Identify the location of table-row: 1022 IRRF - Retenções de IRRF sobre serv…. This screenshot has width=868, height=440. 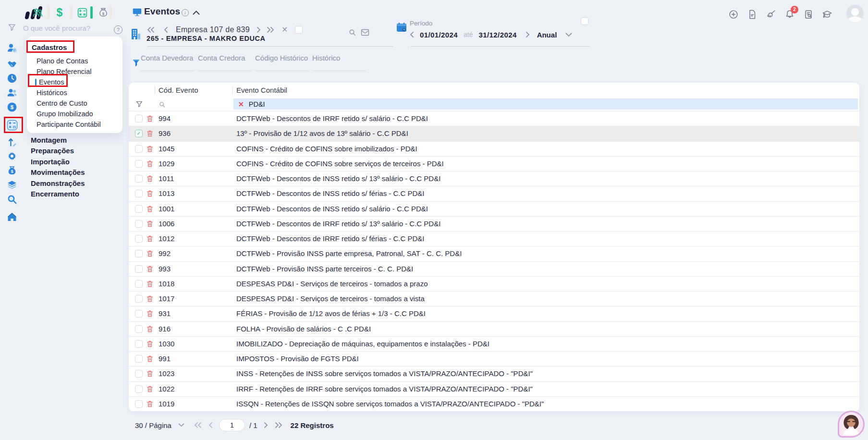
(494, 389).